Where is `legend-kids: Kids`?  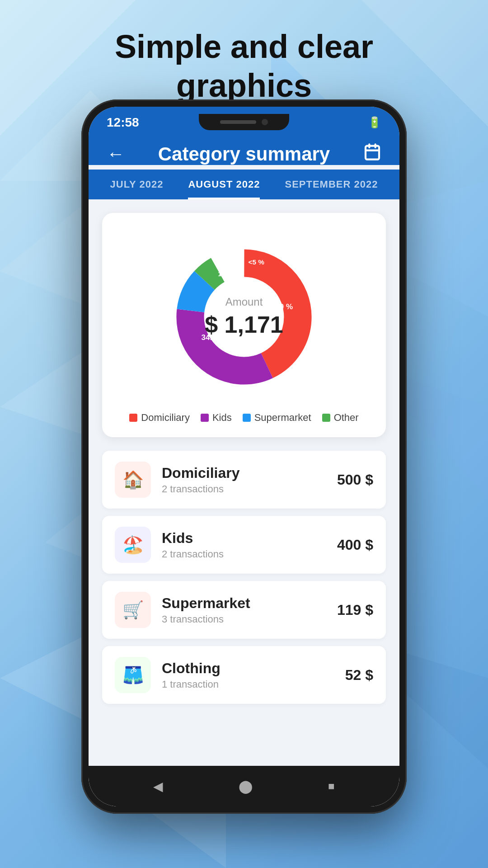
legend-kids: Kids is located at coordinates (216, 418).